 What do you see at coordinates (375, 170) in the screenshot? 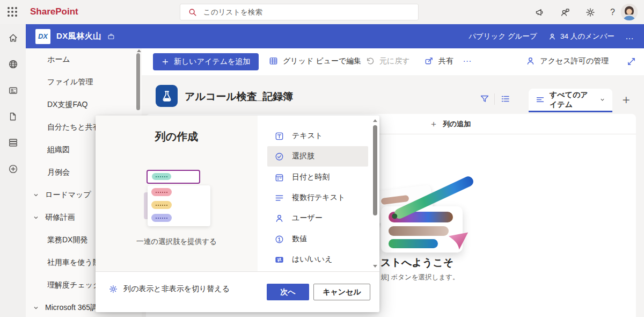
I see `dialog-scrollbar` at bounding box center [375, 170].